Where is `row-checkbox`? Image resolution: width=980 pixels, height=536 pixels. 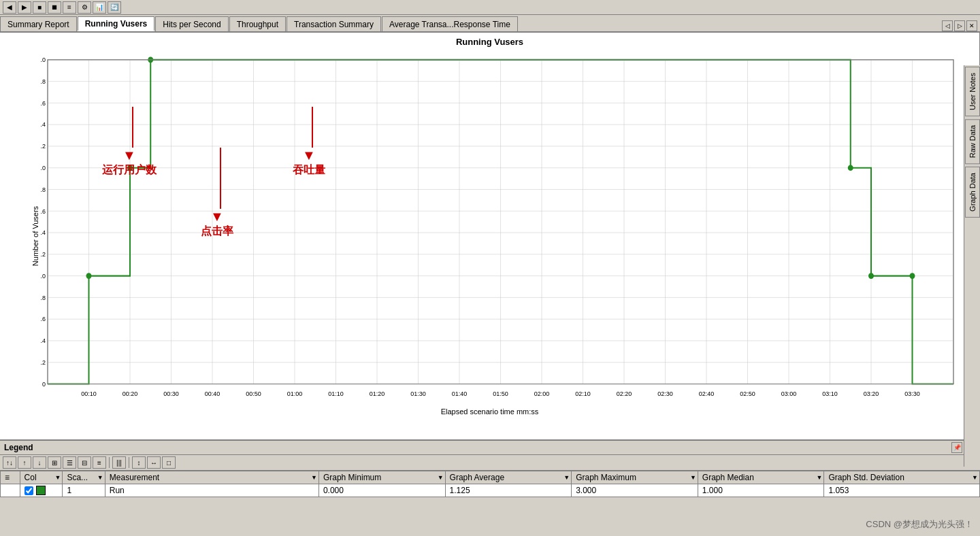
row-checkbox is located at coordinates (29, 491).